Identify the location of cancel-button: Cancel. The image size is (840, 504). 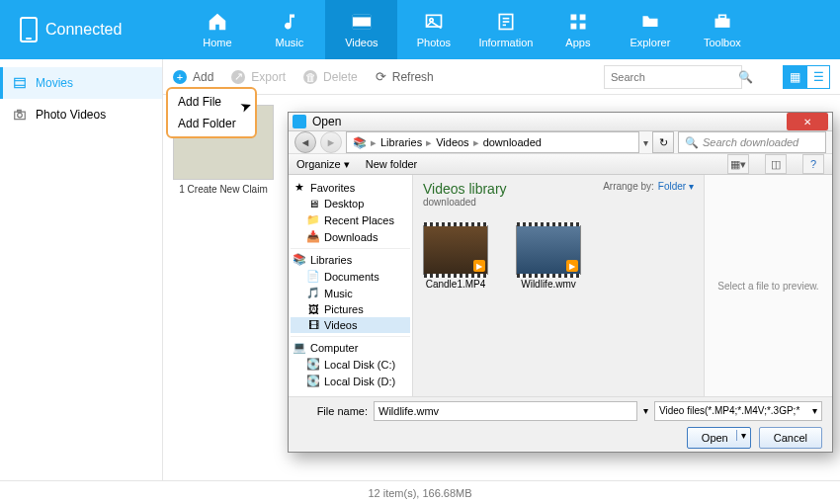
(791, 438).